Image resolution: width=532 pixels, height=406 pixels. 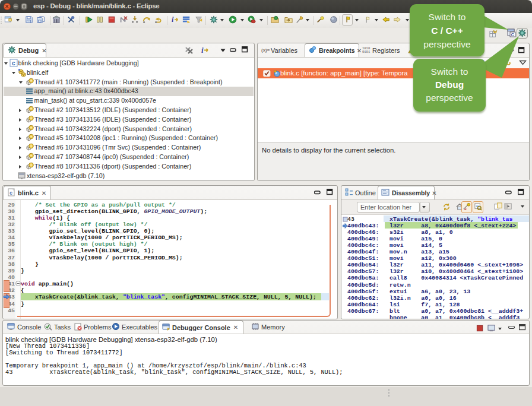 I want to click on svg-text: (x)=, so click(x=265, y=50).